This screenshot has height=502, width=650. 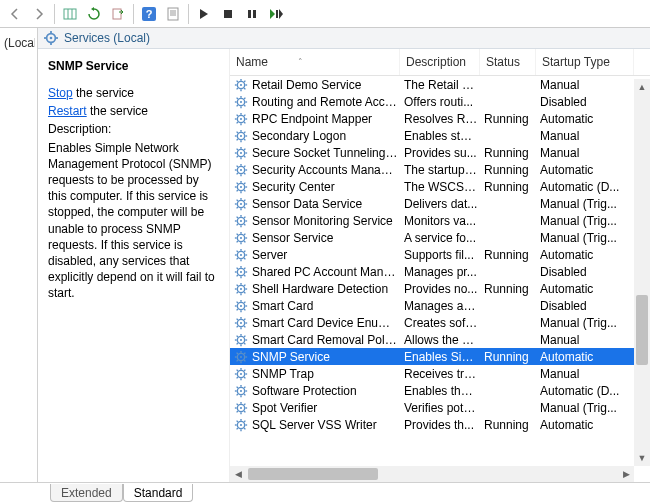 I want to click on cell-description: Resolves RP..., so click(x=444, y=119).